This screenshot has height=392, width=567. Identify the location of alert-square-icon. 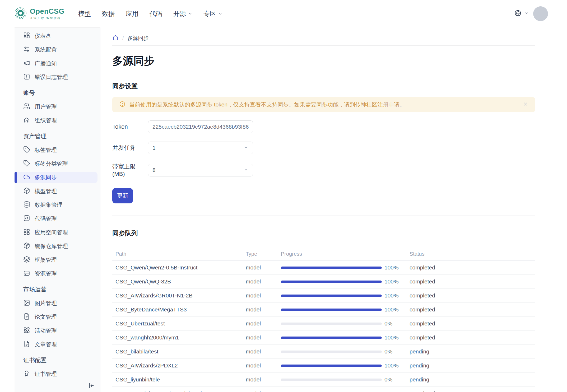
(27, 77).